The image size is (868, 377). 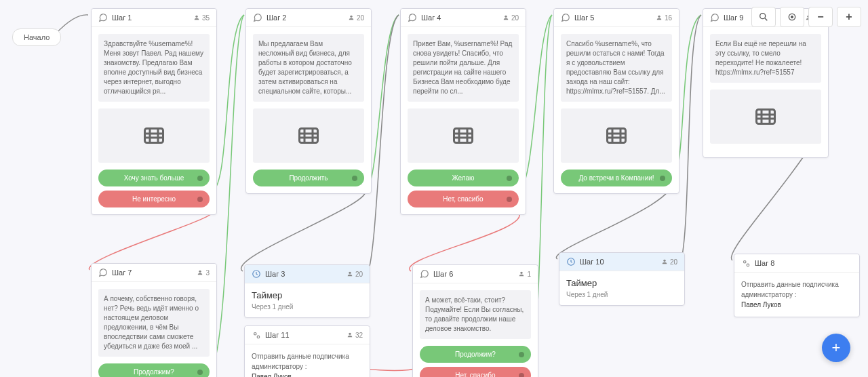 What do you see at coordinates (765, 263) in the screenshot?
I see `step-title: Шаг 8` at bounding box center [765, 263].